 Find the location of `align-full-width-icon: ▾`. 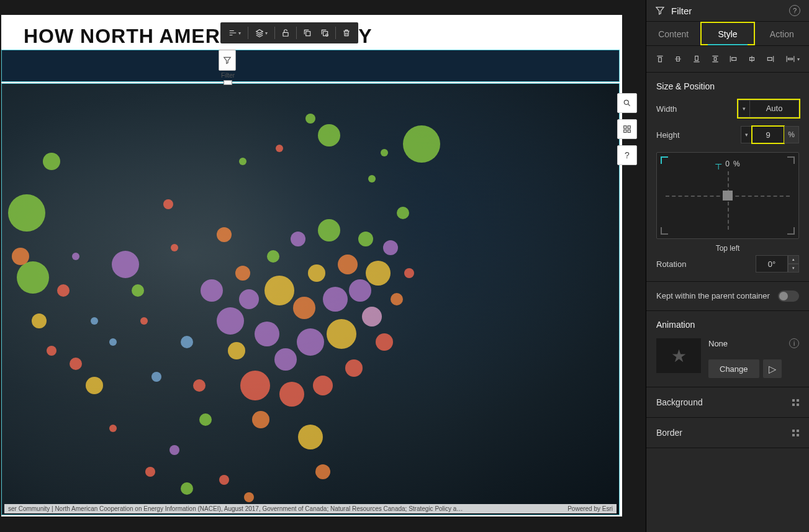

align-full-width-icon: ▾ is located at coordinates (792, 59).